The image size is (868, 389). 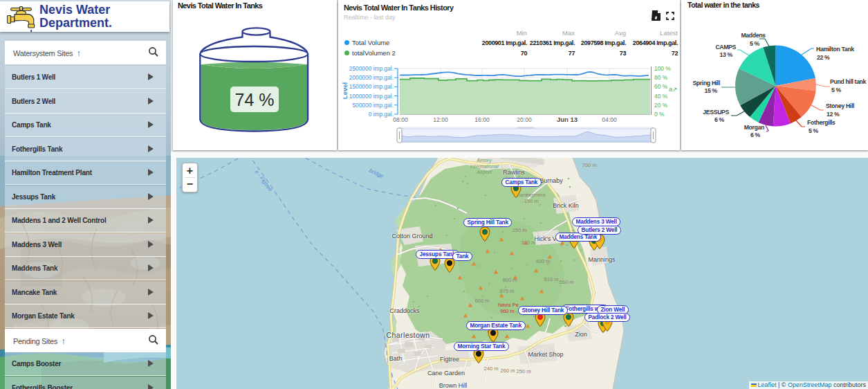 What do you see at coordinates (716, 112) in the screenshot?
I see `svg-text: JESSUPS` at bounding box center [716, 112].